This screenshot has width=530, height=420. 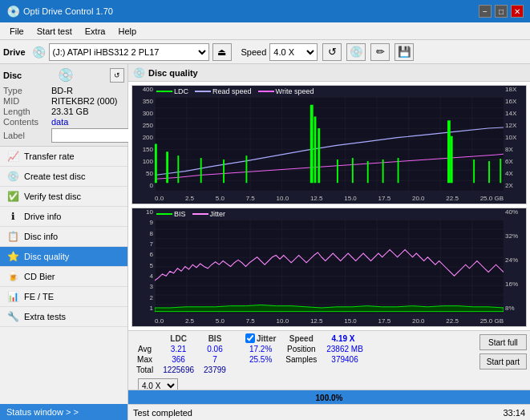 I want to click on max-label: Max, so click(x=144, y=359).